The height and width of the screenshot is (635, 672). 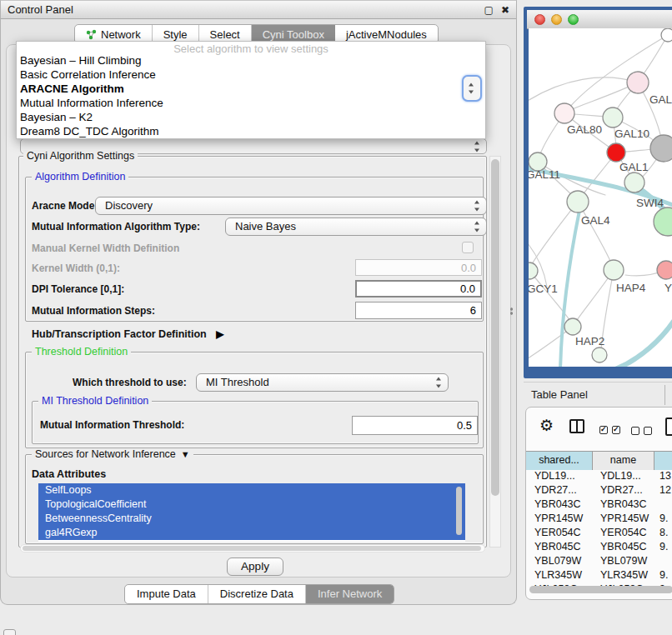 What do you see at coordinates (472, 88) in the screenshot?
I see `focused-combo-fragment` at bounding box center [472, 88].